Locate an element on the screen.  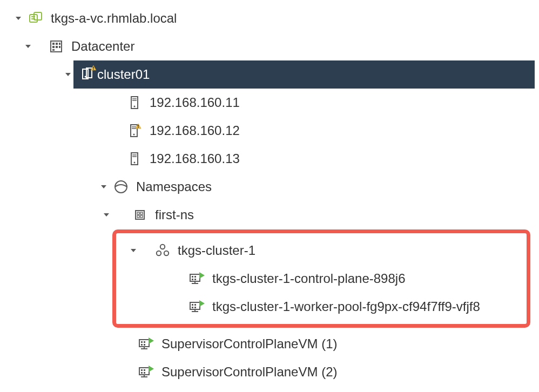
namespaces-label: Namespaces is located at coordinates (174, 187).